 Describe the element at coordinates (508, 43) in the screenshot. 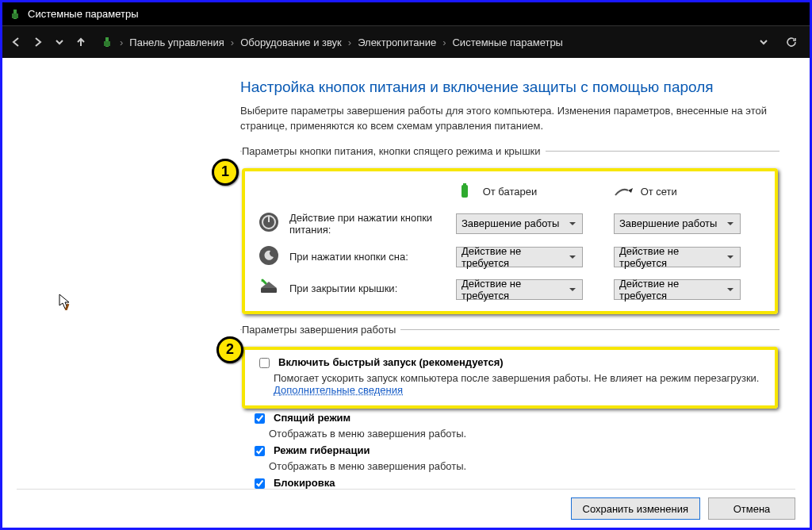

I see `breadcrumb-l4: Системные параметры` at that location.